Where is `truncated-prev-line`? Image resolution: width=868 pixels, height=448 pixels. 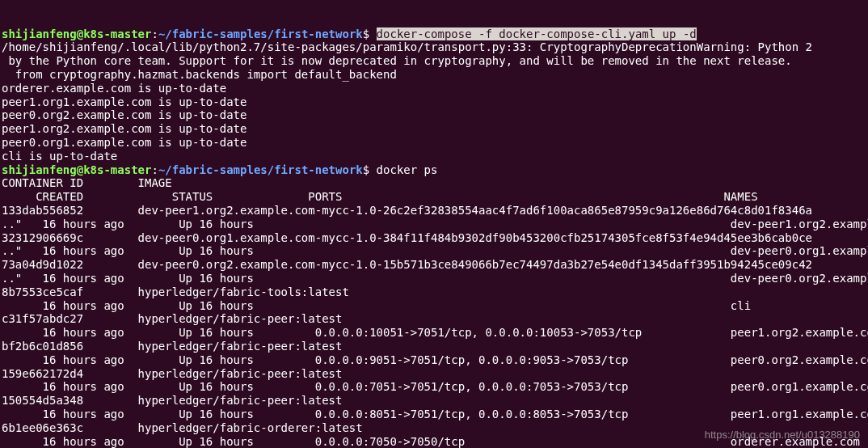
truncated-prev-line is located at coordinates (199, 20).